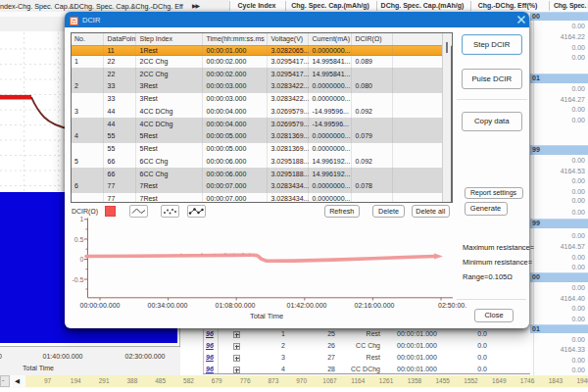 The height and width of the screenshot is (392, 588). What do you see at coordinates (169, 306) in the screenshot?
I see `svg-text: 00:34:00.000` at bounding box center [169, 306].